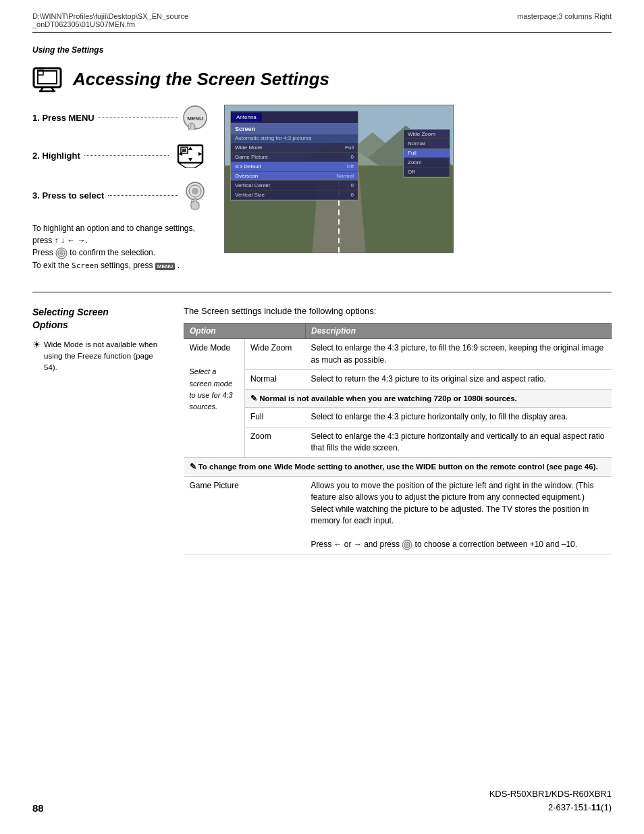 This screenshot has width=644, height=834. What do you see at coordinates (294, 129) in the screenshot?
I see `menu-title: Screen` at bounding box center [294, 129].